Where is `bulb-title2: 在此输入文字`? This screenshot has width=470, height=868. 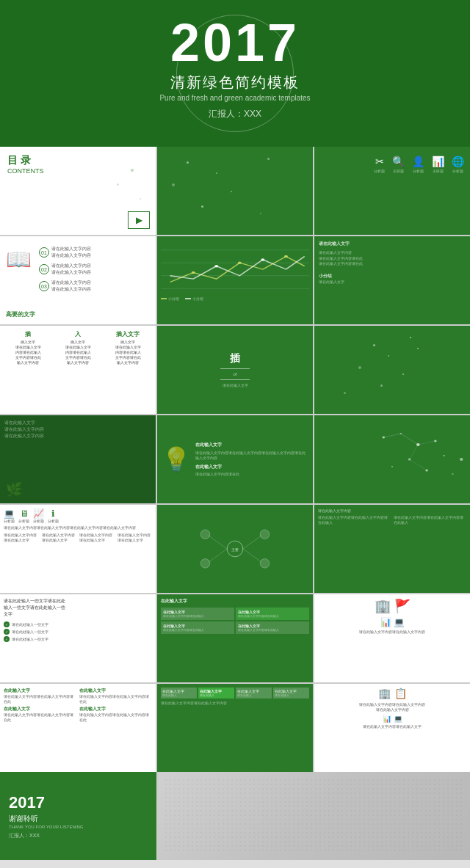
bulb-title2: 在此输入文字 is located at coordinates (252, 467).